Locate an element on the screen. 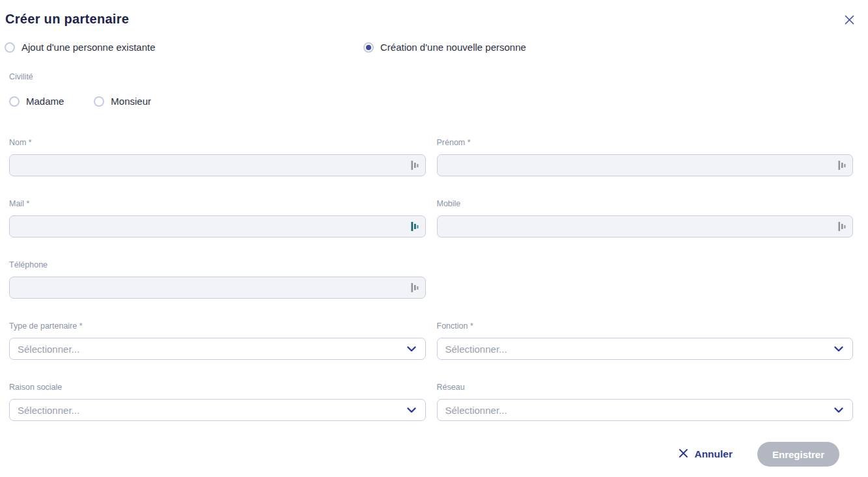 This screenshot has width=868, height=477. field-telephone: Téléphone is located at coordinates (217, 280).